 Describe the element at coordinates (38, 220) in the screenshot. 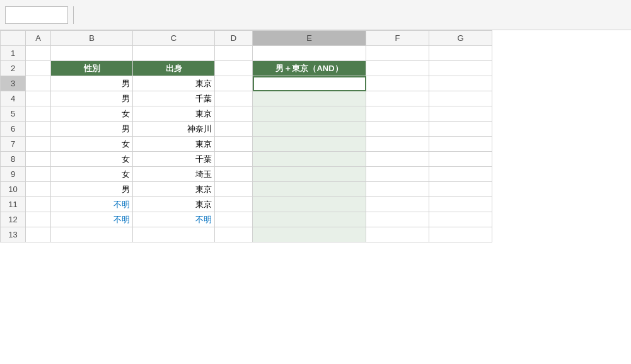

I see `cell-A12` at that location.